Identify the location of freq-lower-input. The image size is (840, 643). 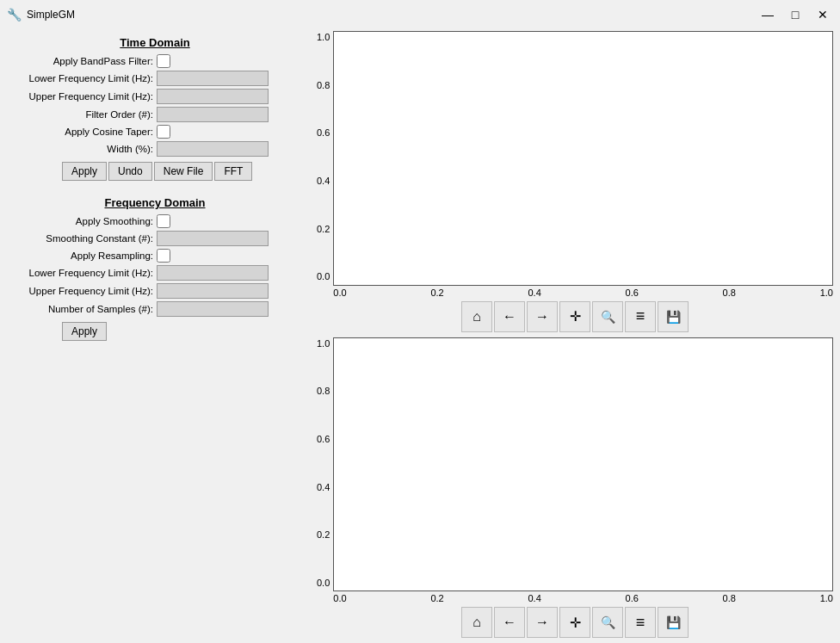
(213, 273).